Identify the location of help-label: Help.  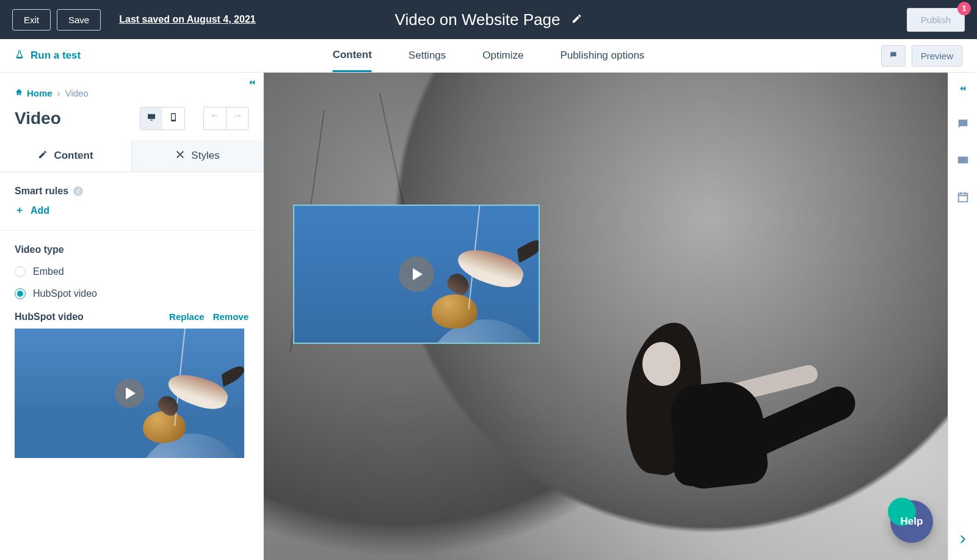
(912, 522).